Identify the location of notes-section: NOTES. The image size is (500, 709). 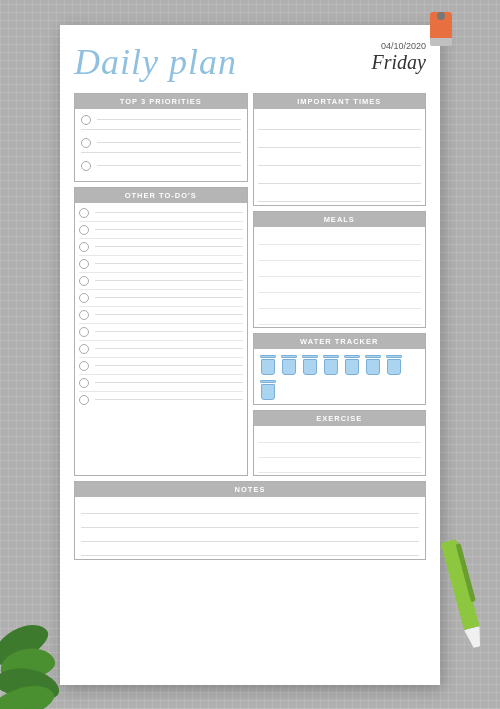
(250, 520).